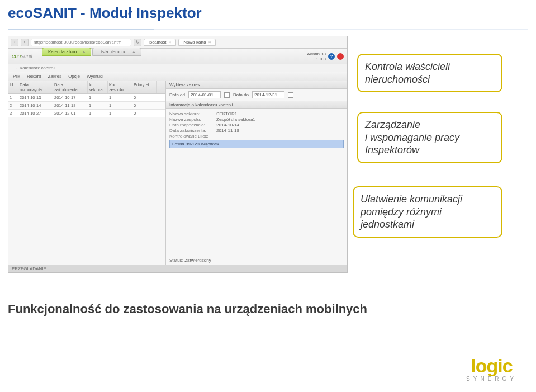 Image resolution: width=536 pixels, height=392 pixels. I want to click on user-label: Admin 33 1.0.3, so click(316, 56).